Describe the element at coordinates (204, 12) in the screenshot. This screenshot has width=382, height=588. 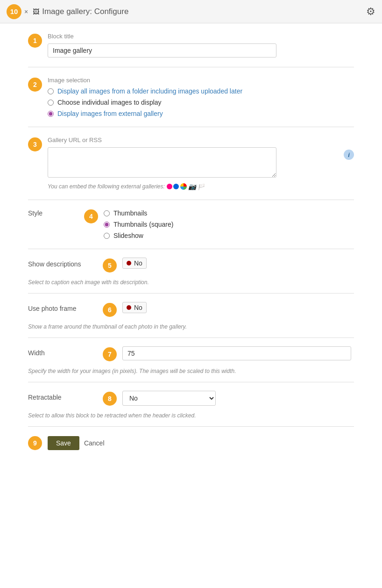
I see `page-title: Image gallery: Configure` at that location.